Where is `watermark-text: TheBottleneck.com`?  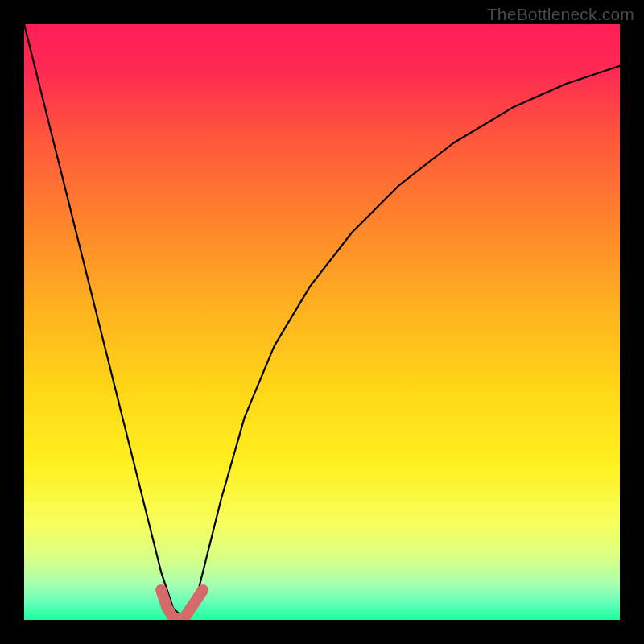 watermark-text: TheBottleneck.com is located at coordinates (560, 14).